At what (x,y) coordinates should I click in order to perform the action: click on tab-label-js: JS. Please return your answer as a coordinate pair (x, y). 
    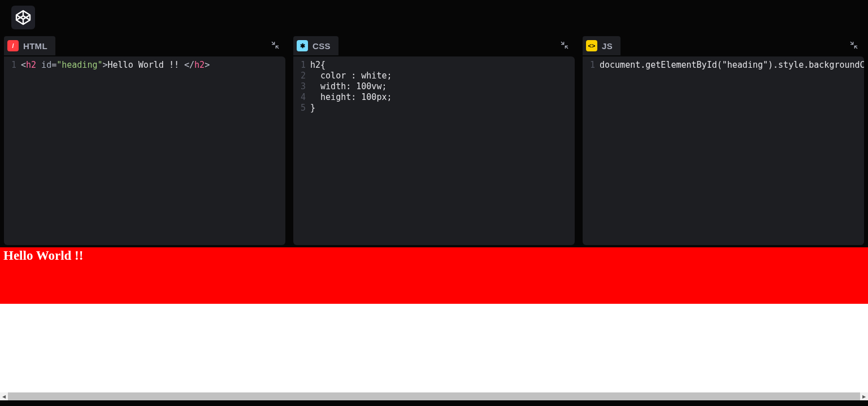
    Looking at the image, I should click on (607, 46).